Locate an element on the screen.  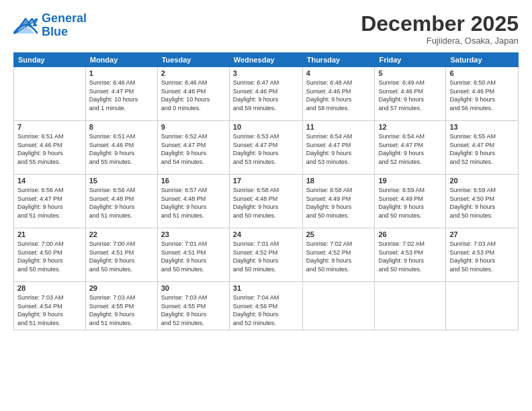
calendar-cell: 30Sunrise: 7:03 AM Sunset: 4:55 PM Dayli… is located at coordinates (193, 306).